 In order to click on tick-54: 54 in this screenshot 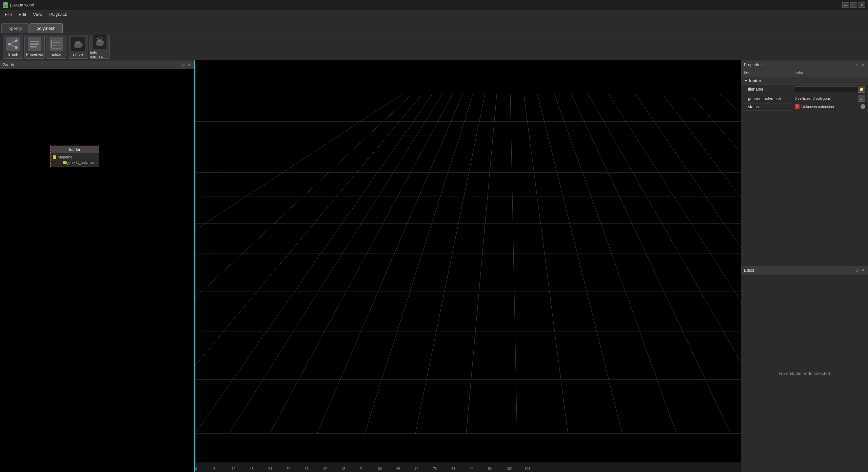, I will do `click(361, 469)`.